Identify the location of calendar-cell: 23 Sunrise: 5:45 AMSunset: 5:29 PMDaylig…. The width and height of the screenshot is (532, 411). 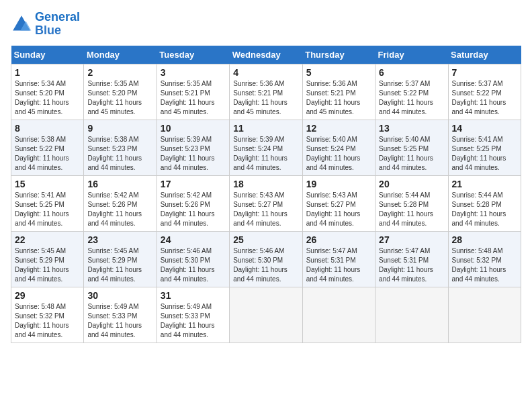
(120, 259).